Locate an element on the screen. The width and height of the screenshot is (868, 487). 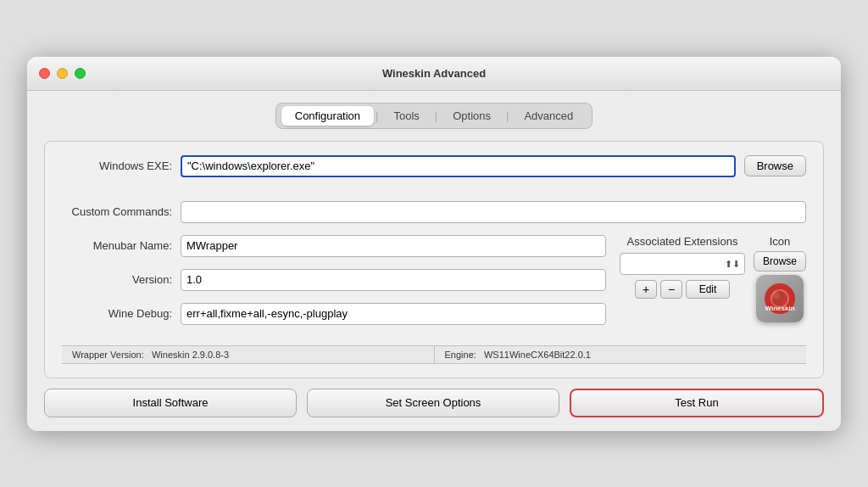
menubar-name-label: Menubar Name: is located at coordinates (117, 246).